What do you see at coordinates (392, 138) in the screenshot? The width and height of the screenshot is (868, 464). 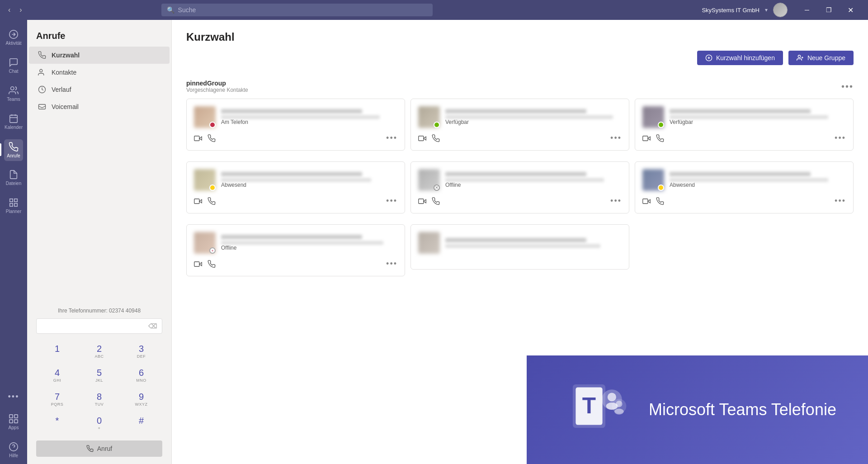 I see `contact-more-1: •••` at bounding box center [392, 138].